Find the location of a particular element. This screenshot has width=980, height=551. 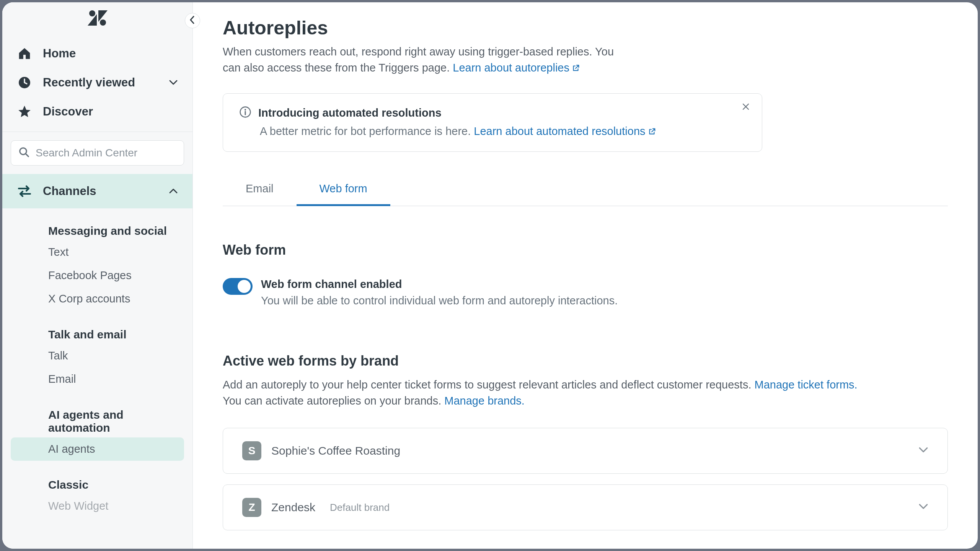

subnav-web-widget: Web Widget is located at coordinates (97, 506).